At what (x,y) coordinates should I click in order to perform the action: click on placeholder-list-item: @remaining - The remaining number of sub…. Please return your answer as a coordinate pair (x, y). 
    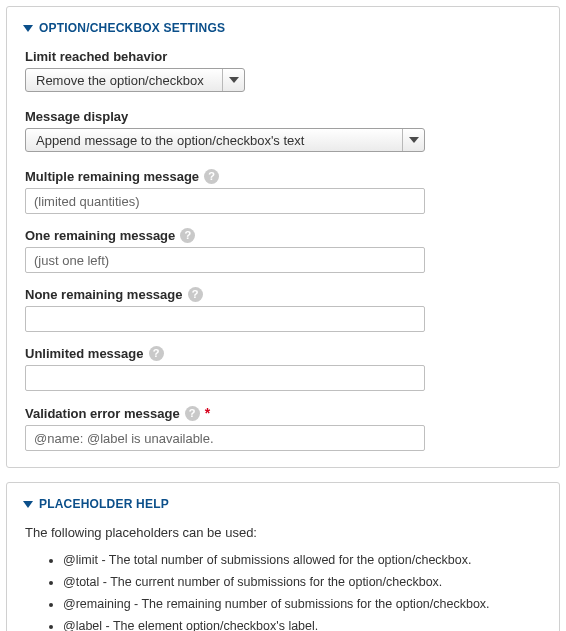
    Looking at the image, I should click on (303, 604).